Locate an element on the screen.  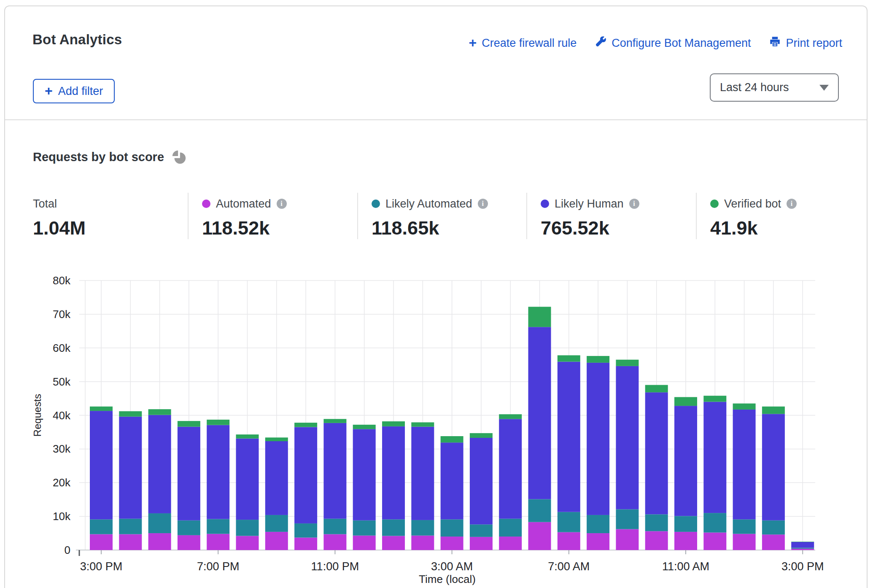
create-firewall-rule-link: + Create firewall rule is located at coordinates (523, 43).